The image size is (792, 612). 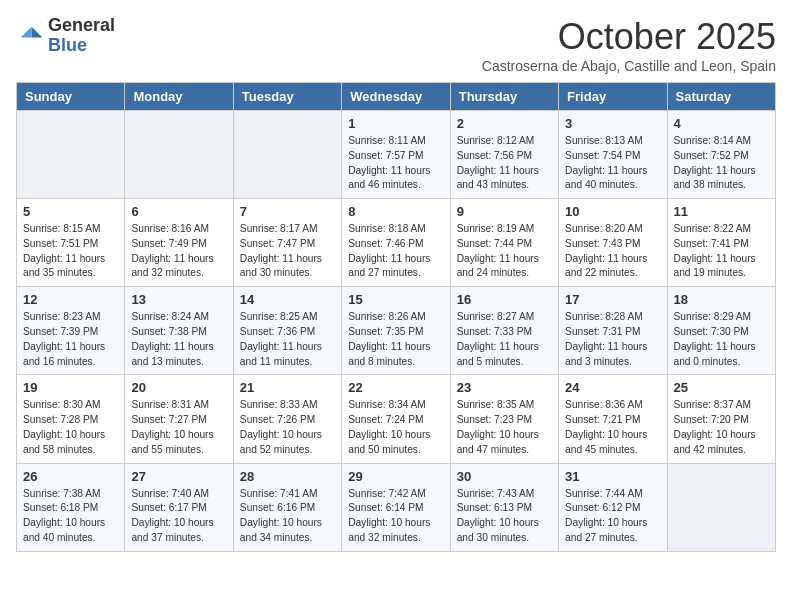 I want to click on day-info: Sunrise: 8:36 AM Sunset: 7:21 PM Dayligh…, so click(x=612, y=428).